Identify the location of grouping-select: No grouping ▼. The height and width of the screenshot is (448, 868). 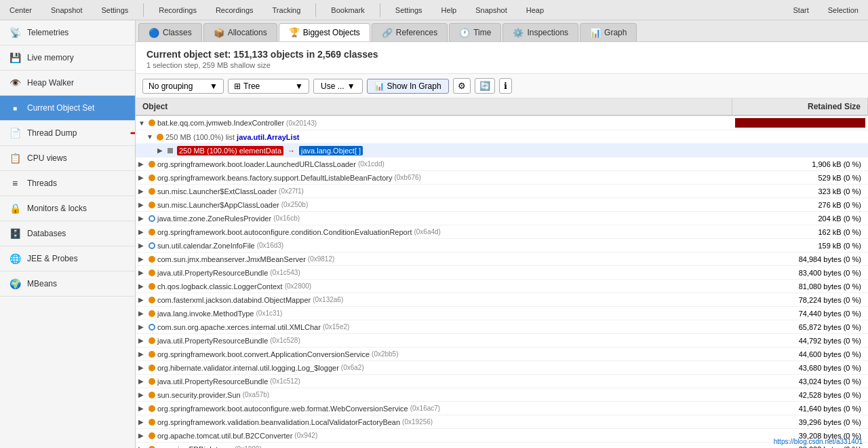
(183, 86).